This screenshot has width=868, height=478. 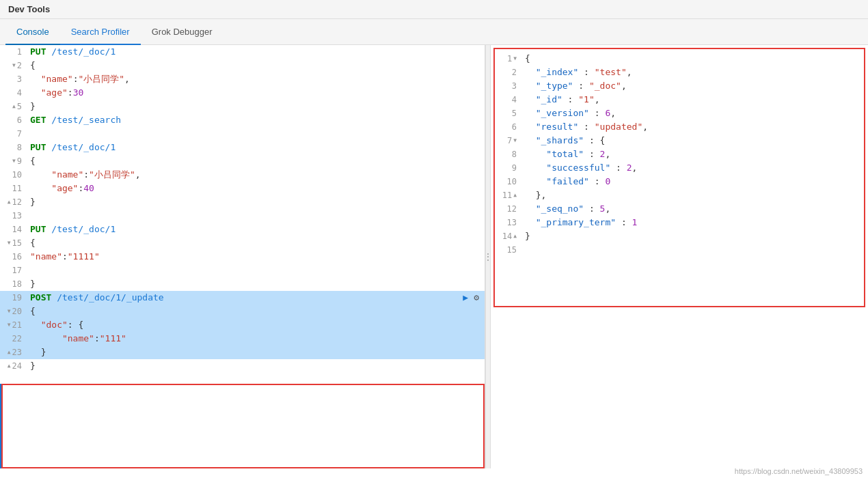 What do you see at coordinates (693, 59) in the screenshot?
I see `resp-content-1: {` at bounding box center [693, 59].